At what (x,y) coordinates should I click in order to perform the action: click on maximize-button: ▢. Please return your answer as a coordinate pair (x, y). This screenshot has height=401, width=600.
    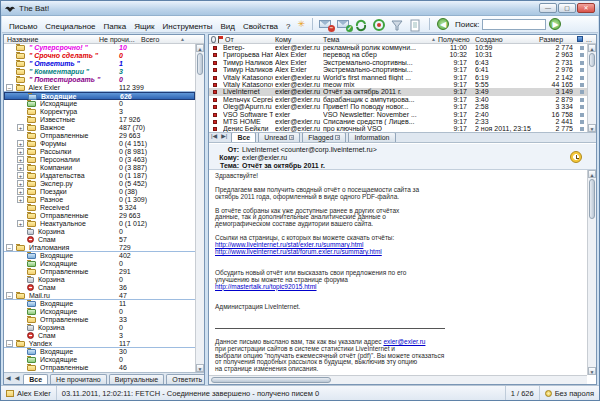
    Looking at the image, I should click on (567, 8).